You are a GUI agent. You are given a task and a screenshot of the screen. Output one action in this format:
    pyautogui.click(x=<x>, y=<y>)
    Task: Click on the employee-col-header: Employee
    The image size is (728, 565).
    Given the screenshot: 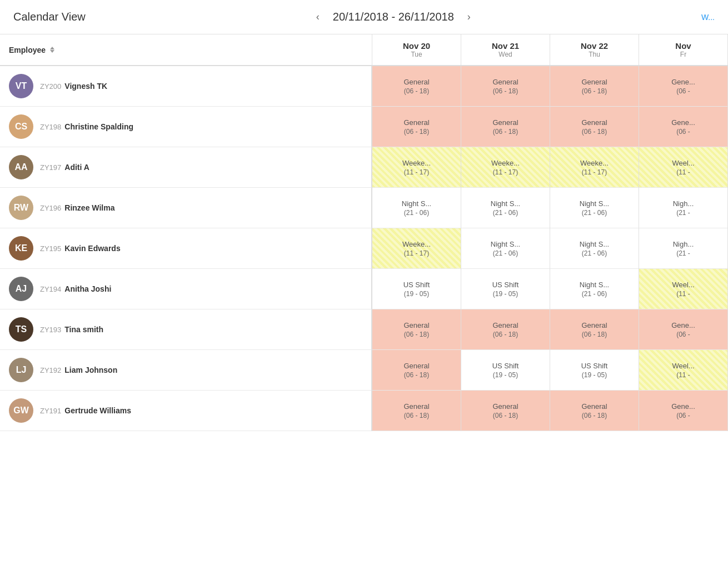 What is the action you would take?
    pyautogui.click(x=186, y=50)
    